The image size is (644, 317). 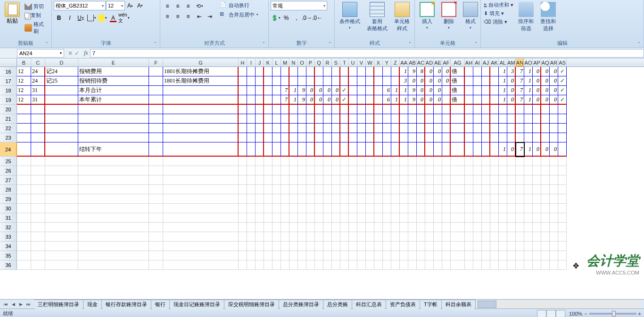 I want to click on cell-style-button: 单元格 样式, so click(x=402, y=17).